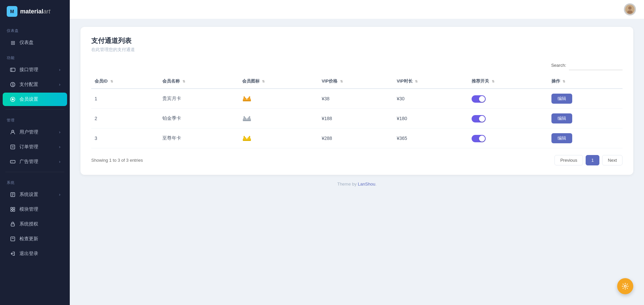  Describe the element at coordinates (35, 162) in the screenshot. I see `sidebar-item-ad-mgmt: + 广告管理 ›` at that location.